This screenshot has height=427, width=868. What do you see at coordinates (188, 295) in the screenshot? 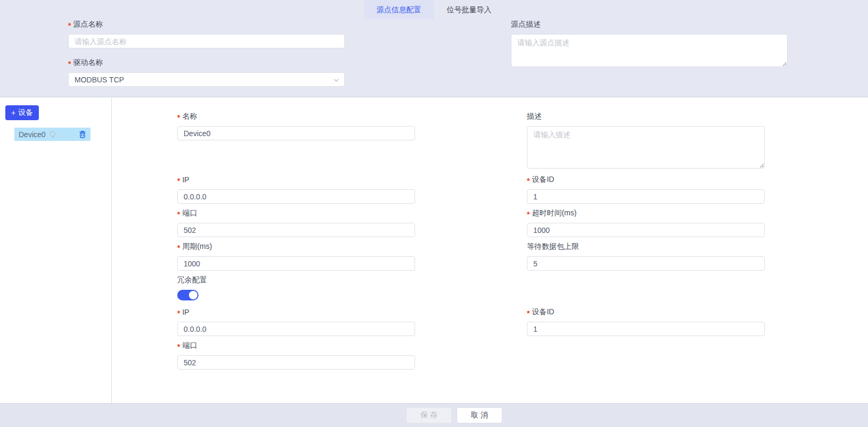
I see `redundancy-toggle` at bounding box center [188, 295].